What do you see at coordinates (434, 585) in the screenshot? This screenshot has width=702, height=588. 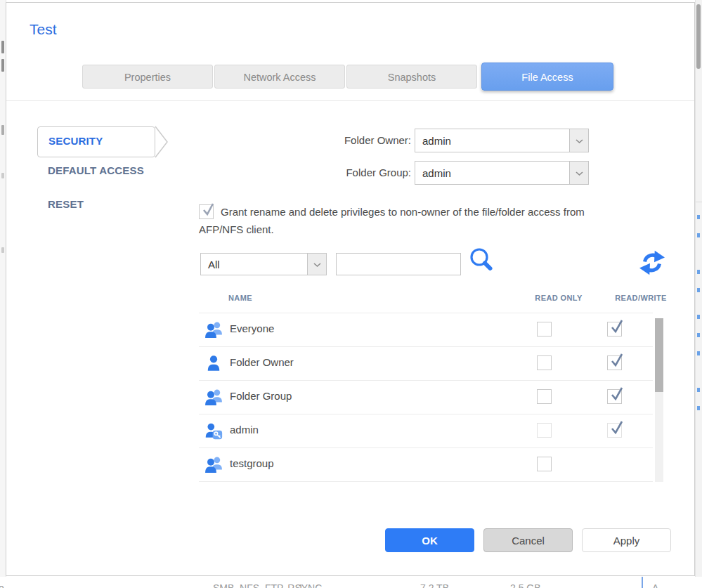 I see `background-row-text: 7.2 TB` at bounding box center [434, 585].